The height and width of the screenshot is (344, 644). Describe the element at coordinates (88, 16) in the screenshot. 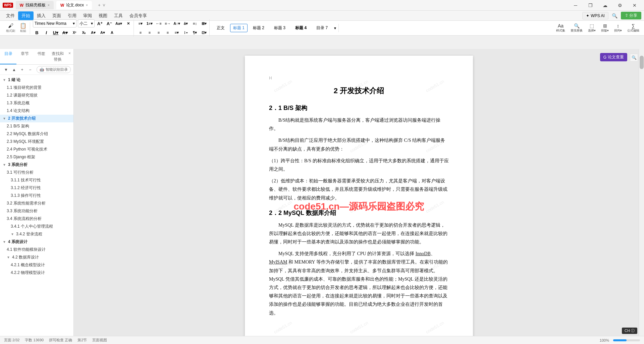

I see `menu-review: 审阅` at that location.